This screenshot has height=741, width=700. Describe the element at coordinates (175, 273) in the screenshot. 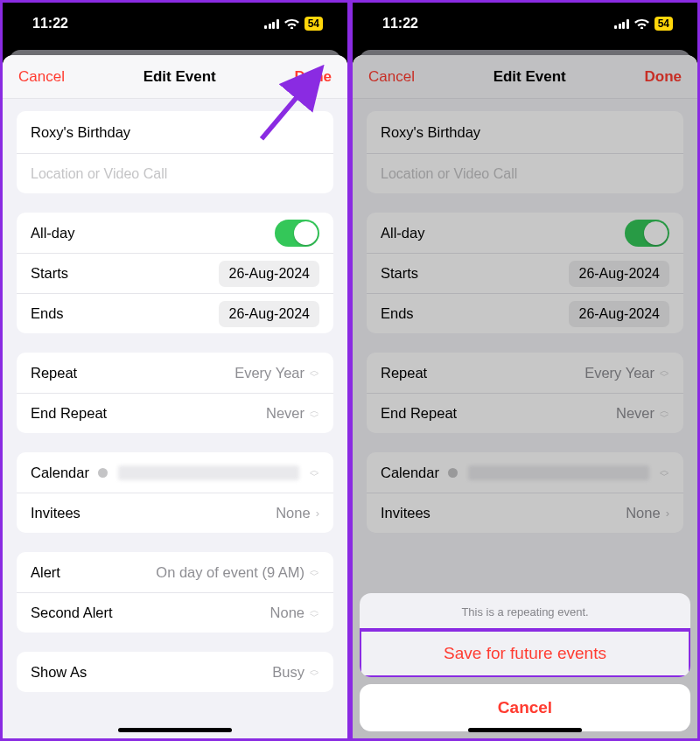

I see `starts-row: Starts 26-Aug-2024` at that location.